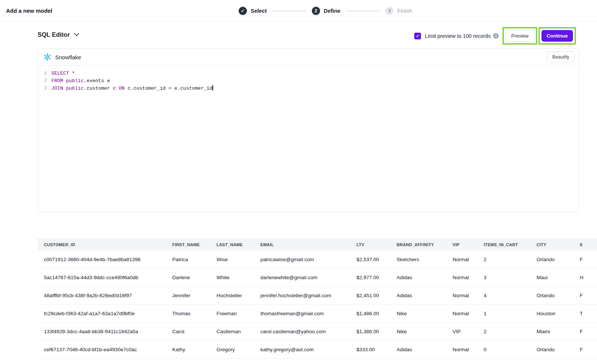 This screenshot has height=364, width=597. Describe the element at coordinates (105, 278) in the screenshot. I see `table-cell: 5ac14767-615a-44d3-9ddc-cce490f6a0db` at that location.